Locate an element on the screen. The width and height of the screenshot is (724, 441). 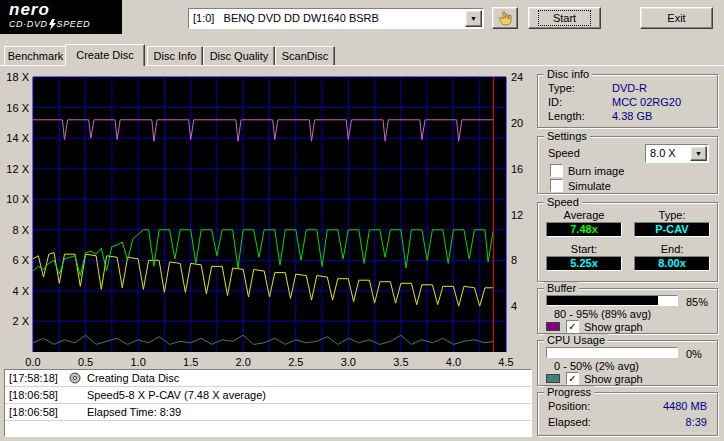
speed-select: 8.0 X ▼ is located at coordinates (677, 154).